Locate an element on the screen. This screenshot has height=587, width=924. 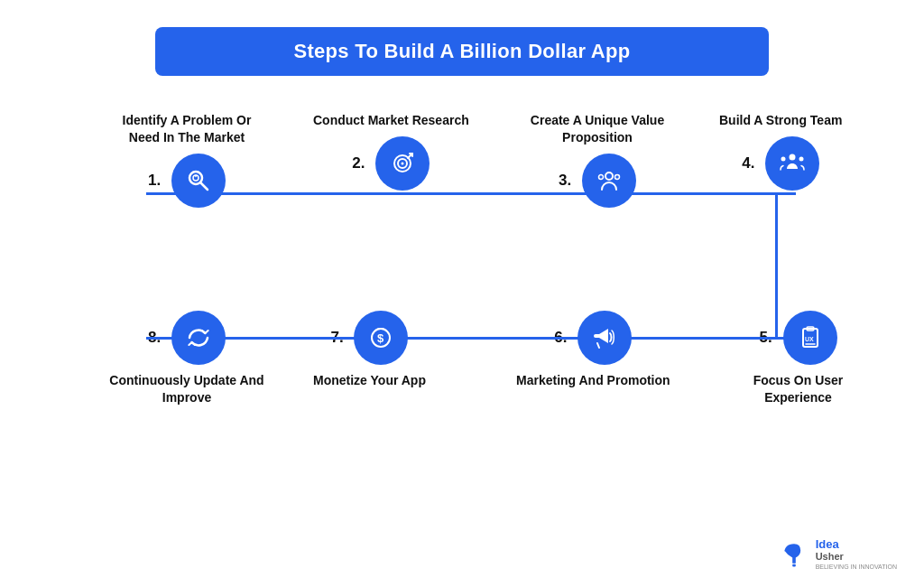
step-2-circle-row: 2. is located at coordinates (391, 163).